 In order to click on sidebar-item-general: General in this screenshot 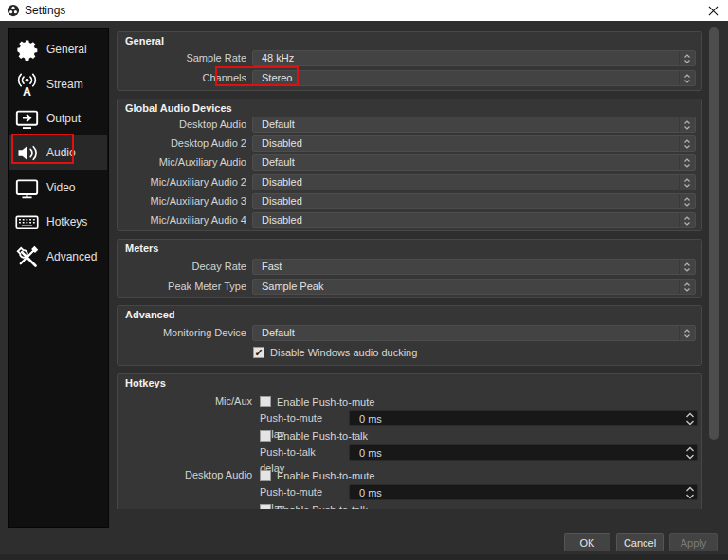, I will do `click(59, 49)`.